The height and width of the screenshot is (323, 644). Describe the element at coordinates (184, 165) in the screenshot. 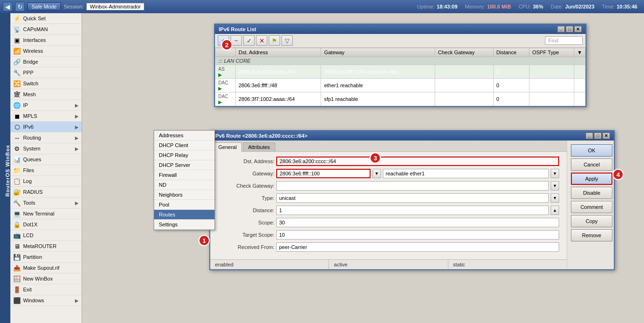

I see `submenu-dhcp-server: DHCP Server` at that location.